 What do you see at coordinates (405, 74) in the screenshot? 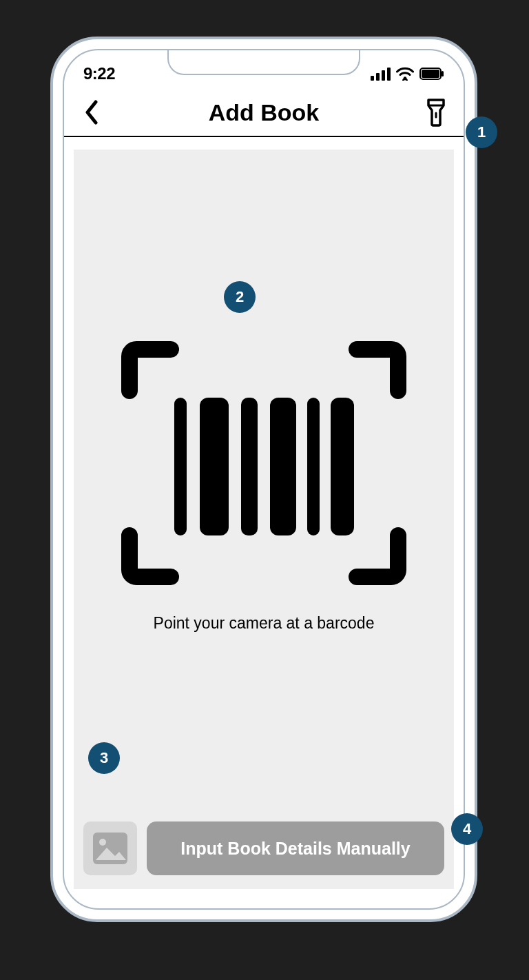
I see `wifi-icon` at bounding box center [405, 74].